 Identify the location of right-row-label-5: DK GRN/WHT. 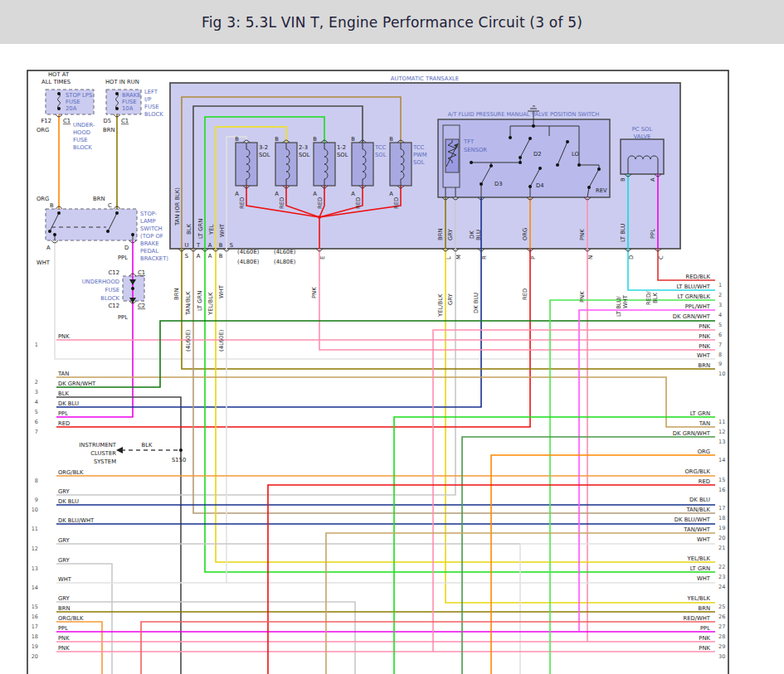
(692, 317).